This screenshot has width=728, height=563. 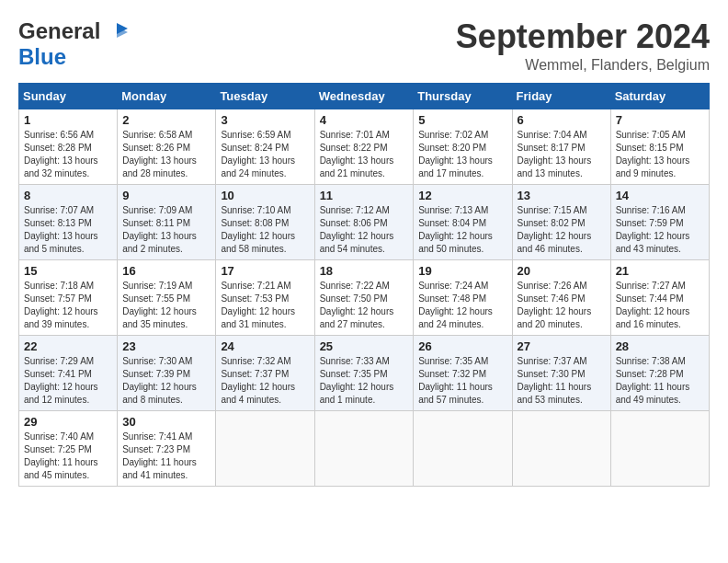 I want to click on table-cell: 21Sunrise: 7:27 AMSunset: 7:44 PMDayligh…, so click(x=660, y=297).